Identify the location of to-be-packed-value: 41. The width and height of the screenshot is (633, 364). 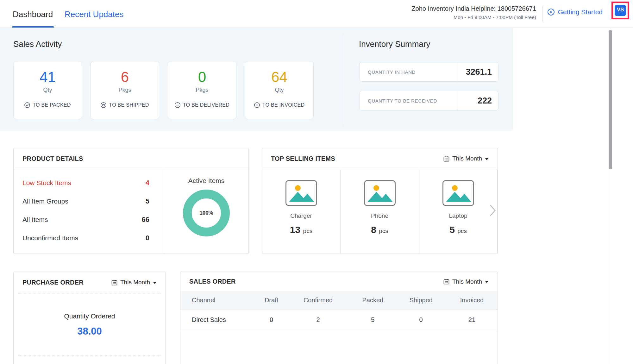
(47, 77).